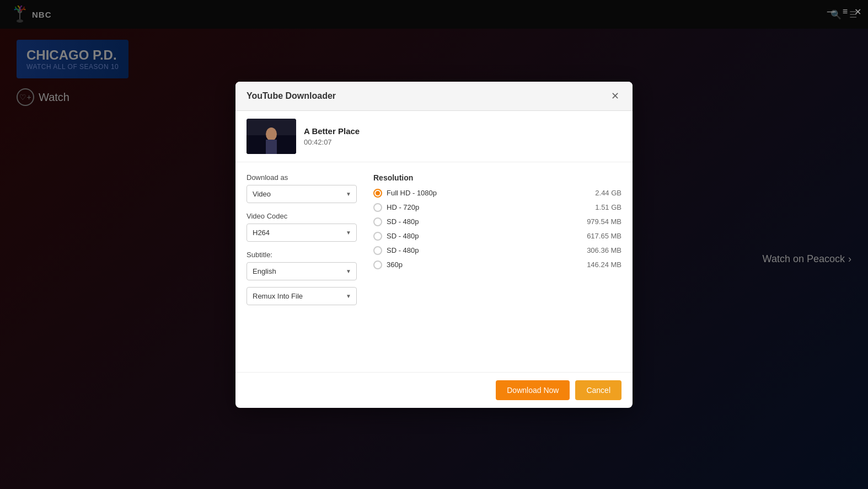 This screenshot has height=489, width=868. What do you see at coordinates (332, 131) in the screenshot?
I see `video-title: A Better Place` at bounding box center [332, 131].